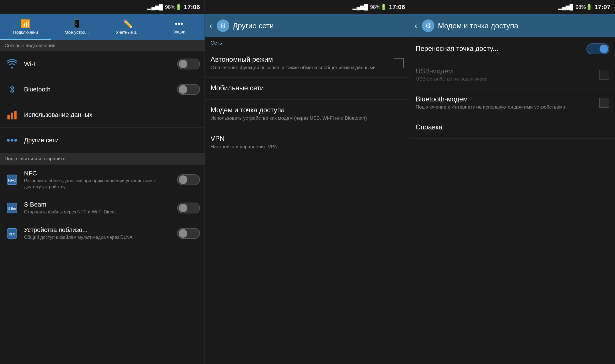 The width and height of the screenshot is (615, 364). Describe the element at coordinates (12, 180) in the screenshot. I see `svg-text: NFC` at that location.